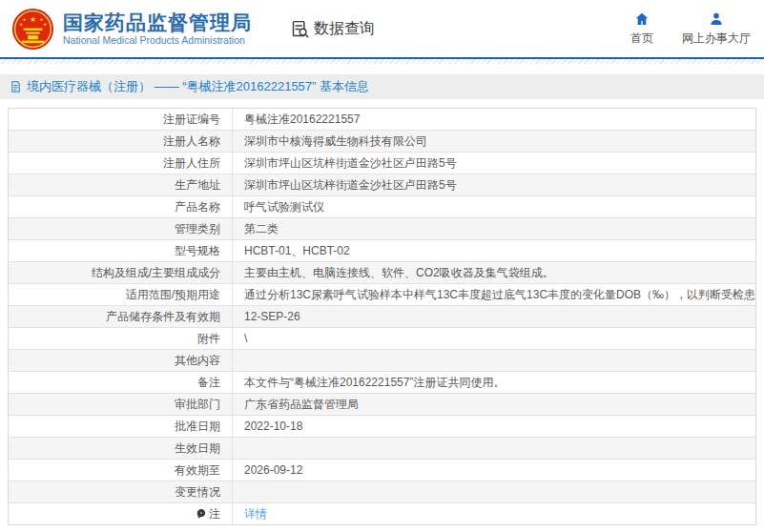 This screenshot has height=532, width=764. Describe the element at coordinates (382, 206) in the screenshot. I see `table-row: 产品名称呼气试验测试仪` at that location.